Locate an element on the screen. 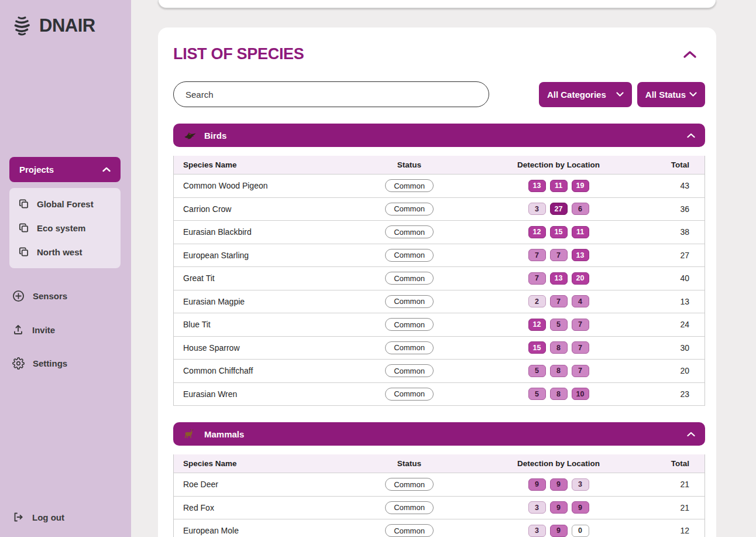 The height and width of the screenshot is (537, 756). detection-count-badge: 8 is located at coordinates (559, 348).